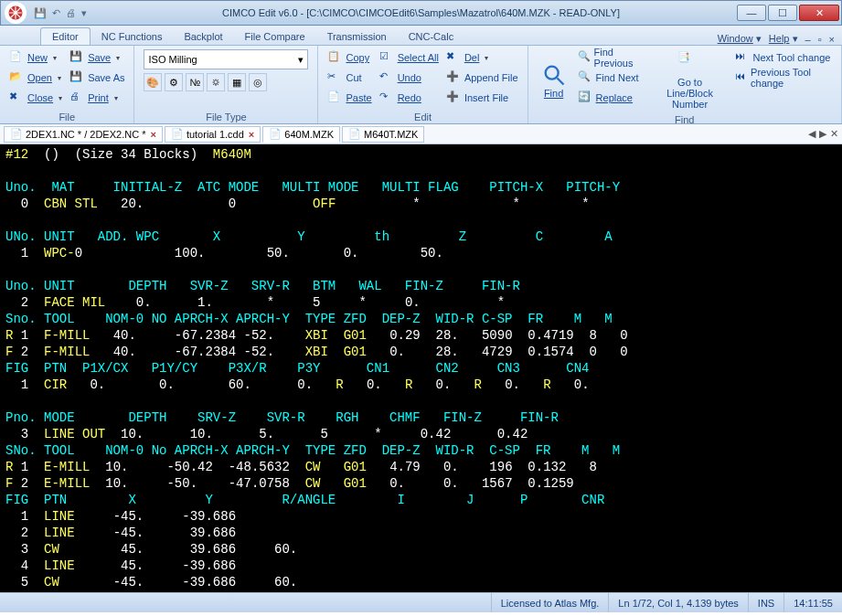 The image size is (842, 616). What do you see at coordinates (740, 38) in the screenshot?
I see `window-menu: Window ▾` at bounding box center [740, 38].